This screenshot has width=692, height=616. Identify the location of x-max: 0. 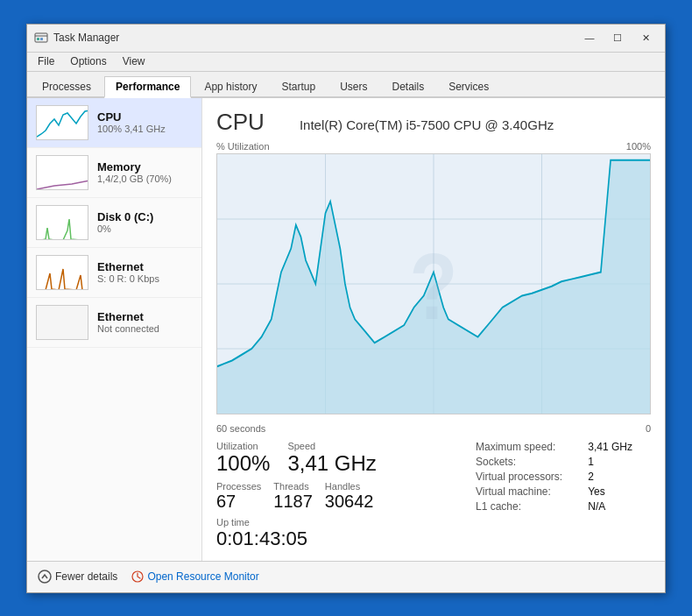
(648, 428).